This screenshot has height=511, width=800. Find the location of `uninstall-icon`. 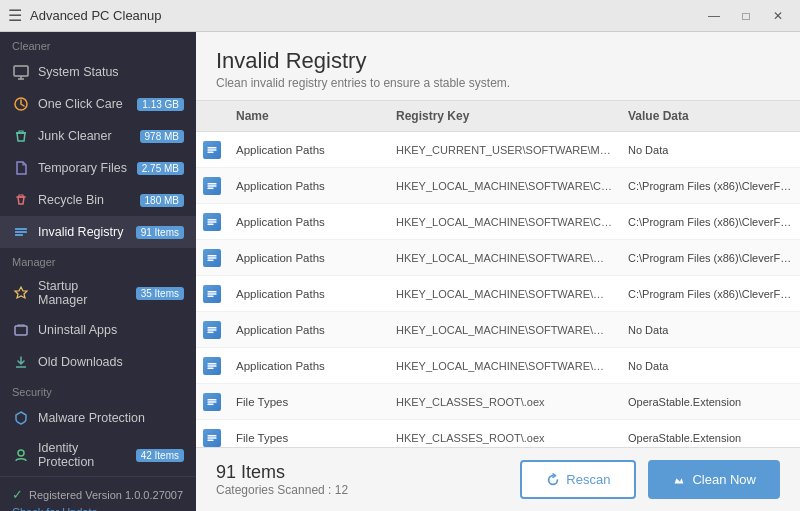

uninstall-icon is located at coordinates (21, 330).